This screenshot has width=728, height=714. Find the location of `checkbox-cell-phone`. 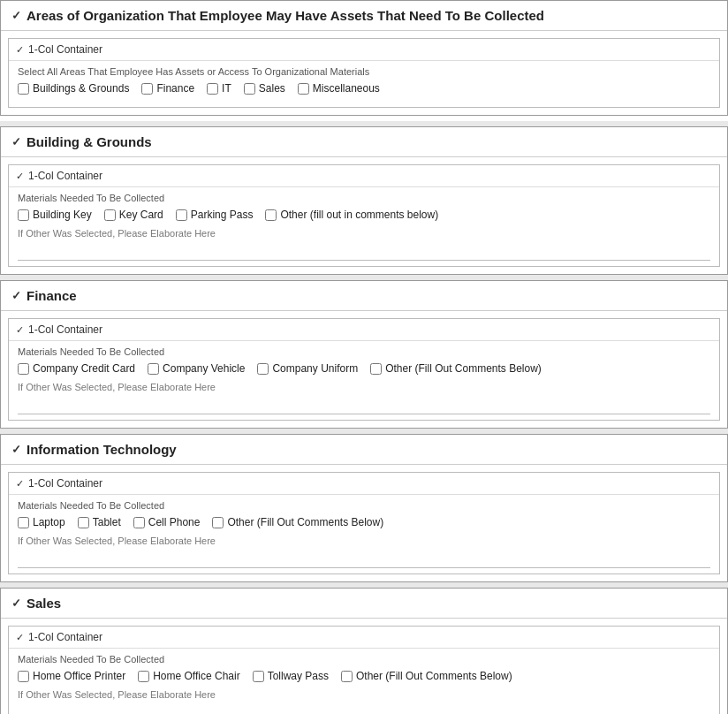

checkbox-cell-phone is located at coordinates (140, 523).